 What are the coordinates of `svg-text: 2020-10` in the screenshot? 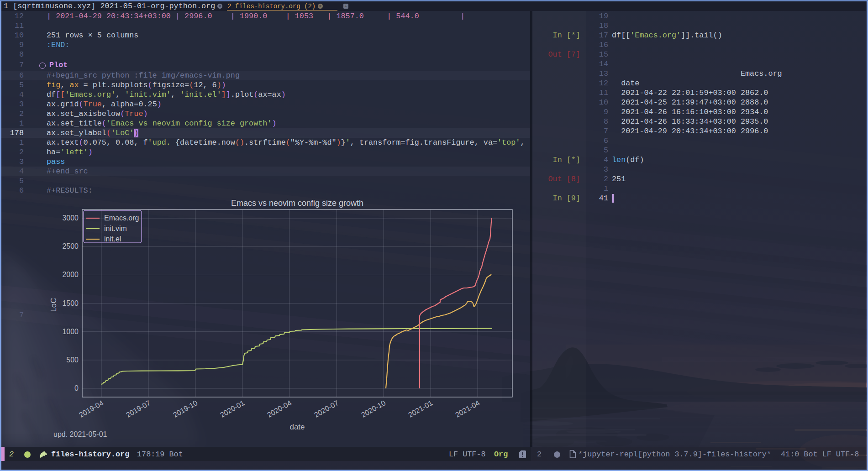 It's located at (374, 409).